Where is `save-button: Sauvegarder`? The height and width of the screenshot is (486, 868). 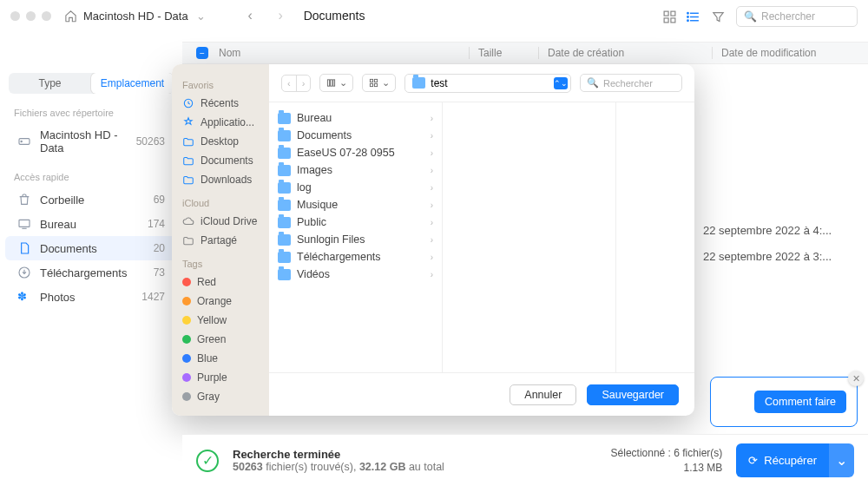
save-button: Sauvegarder is located at coordinates (633, 395).